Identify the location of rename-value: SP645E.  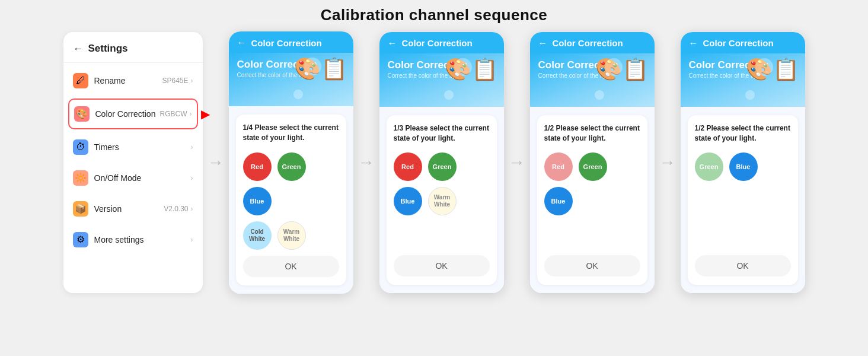
(175, 81).